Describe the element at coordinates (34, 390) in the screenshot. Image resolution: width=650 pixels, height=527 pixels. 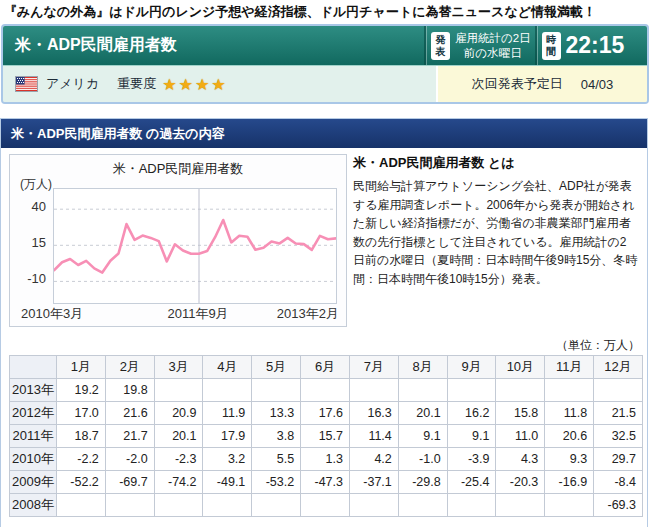
I see `year-cell: 2013年` at that location.